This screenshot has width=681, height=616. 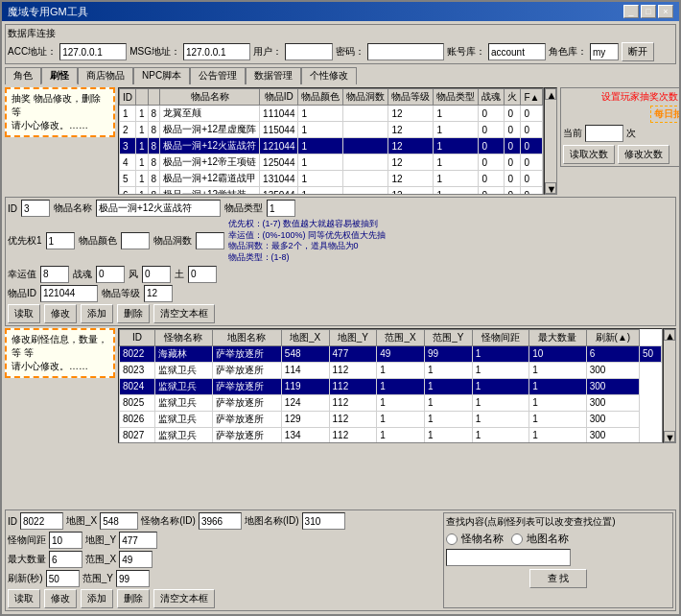 What do you see at coordinates (184, 599) in the screenshot?
I see `mf-clear-button: 清空文本框` at bounding box center [184, 599].